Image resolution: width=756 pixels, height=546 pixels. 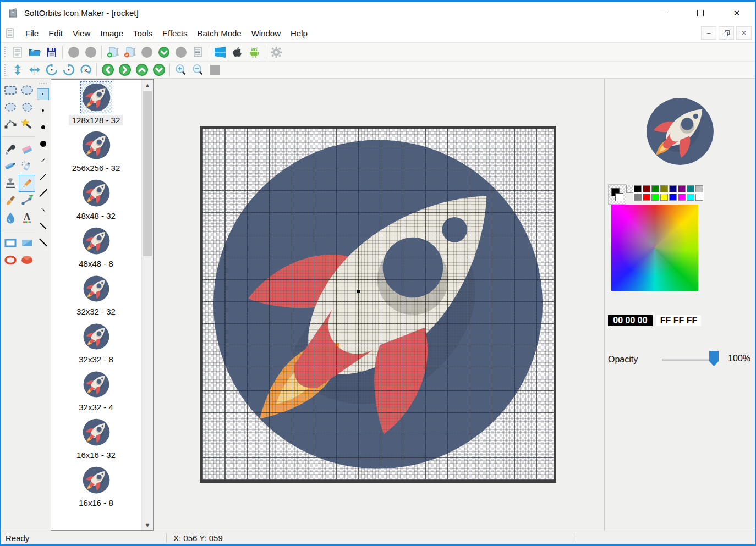 What do you see at coordinates (96, 106) in the screenshot?
I see `list-item: 128x128 - 32` at bounding box center [96, 106].